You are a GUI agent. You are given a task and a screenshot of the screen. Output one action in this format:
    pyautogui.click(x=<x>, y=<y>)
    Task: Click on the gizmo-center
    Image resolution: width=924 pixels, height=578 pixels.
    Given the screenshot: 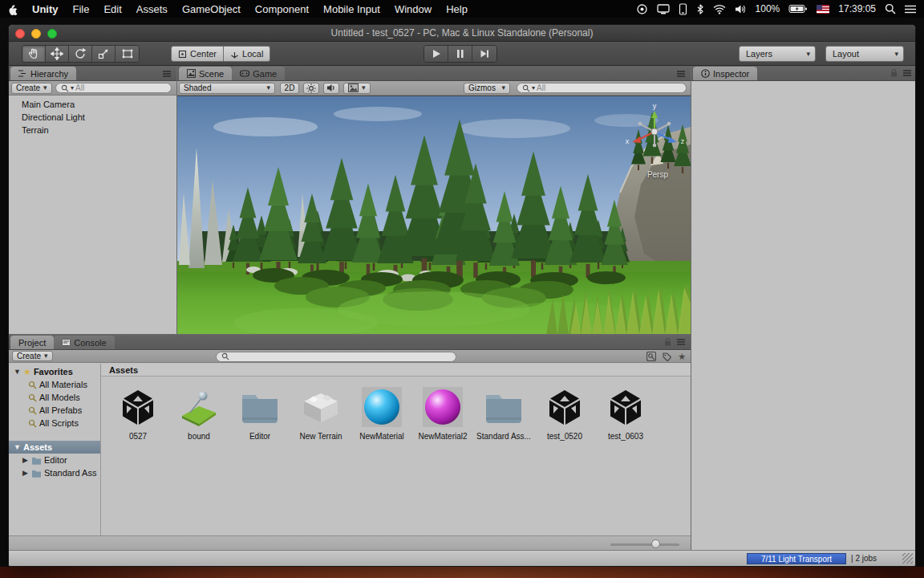 What is the action you would take?
    pyautogui.click(x=654, y=132)
    